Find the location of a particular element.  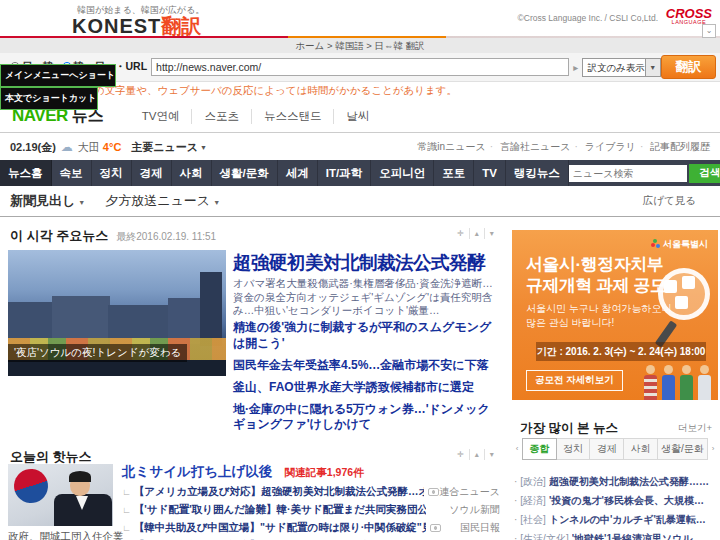

hot-photo-caption: 政府、開城工団入住企業 is located at coordinates (66, 535).